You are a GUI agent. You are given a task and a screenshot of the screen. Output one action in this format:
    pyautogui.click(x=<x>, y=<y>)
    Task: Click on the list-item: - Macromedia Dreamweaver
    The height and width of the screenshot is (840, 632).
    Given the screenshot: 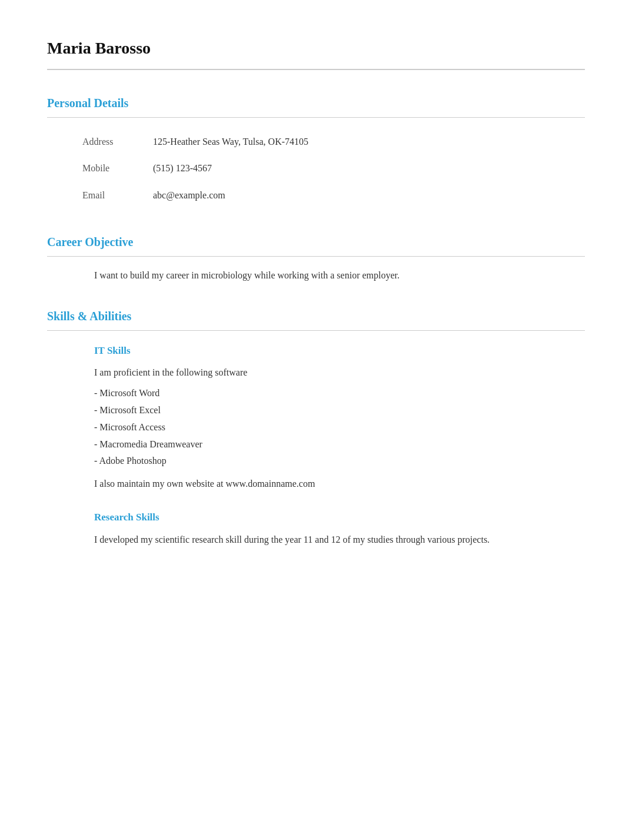 What is the action you would take?
    pyautogui.click(x=340, y=445)
    